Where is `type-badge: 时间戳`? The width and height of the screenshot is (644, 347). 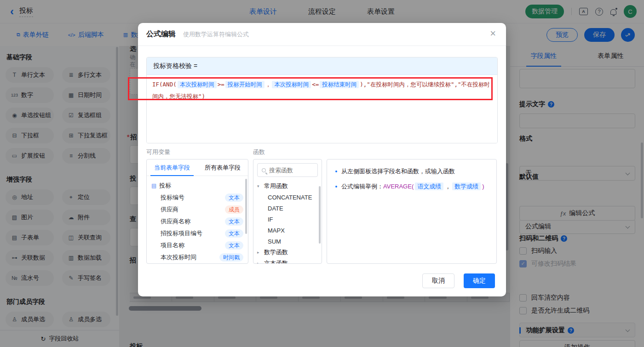 type-badge: 时间戳 is located at coordinates (231, 257).